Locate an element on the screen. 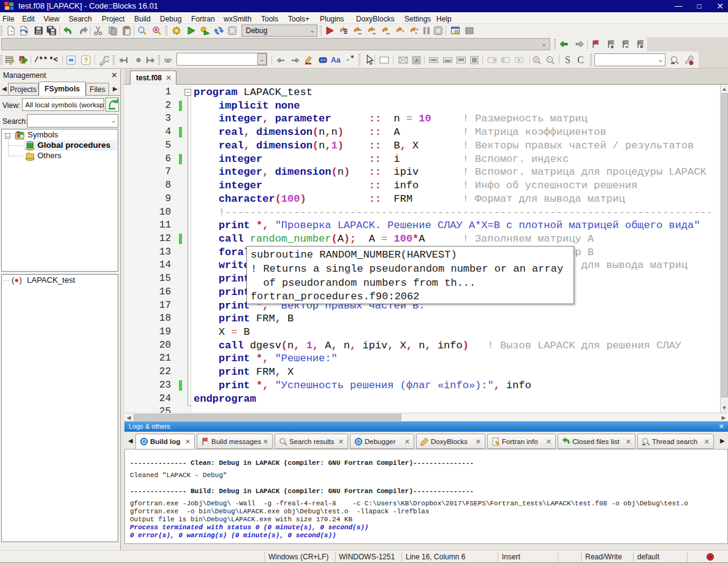  svg-text: A is located at coordinates (417, 60).